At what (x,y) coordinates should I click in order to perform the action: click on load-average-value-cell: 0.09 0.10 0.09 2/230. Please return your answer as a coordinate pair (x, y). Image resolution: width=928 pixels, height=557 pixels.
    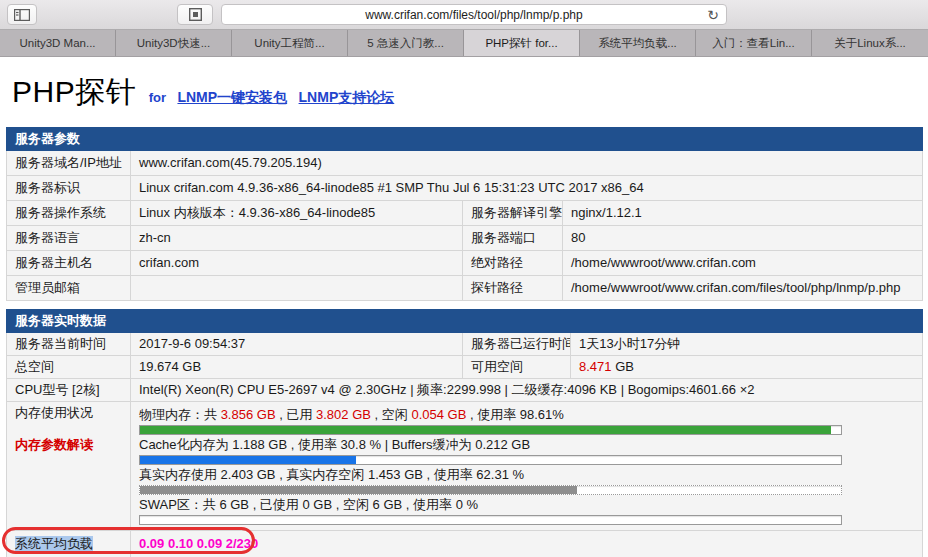
    Looking at the image, I should click on (527, 544).